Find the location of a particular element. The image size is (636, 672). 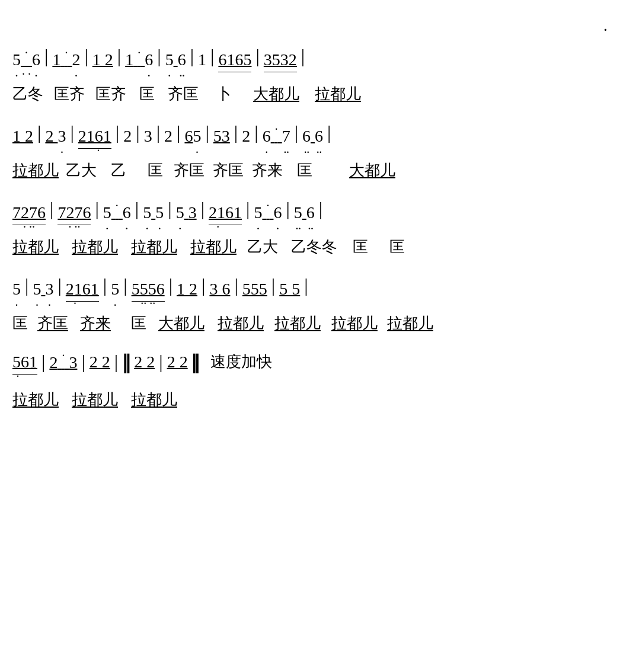

s4-bar-2: | is located at coordinates (59, 292).